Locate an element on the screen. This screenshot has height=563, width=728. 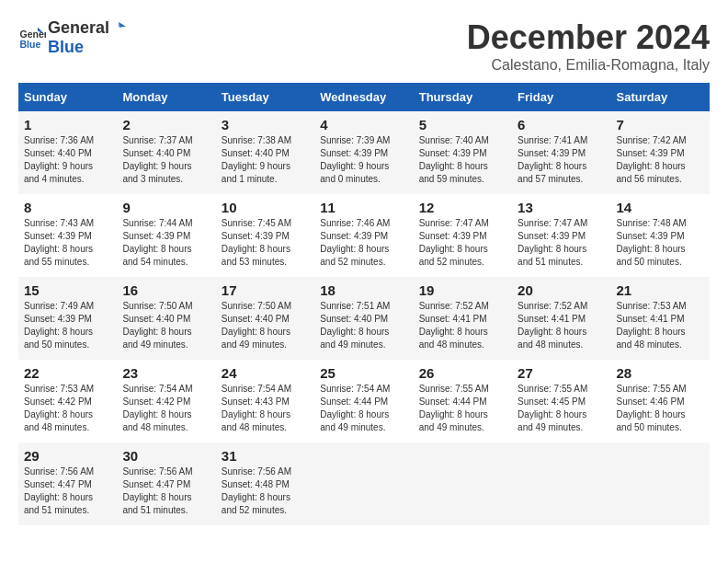
calendar-cell: 17Sunrise: 7:50 AM Sunset: 4:40 PM Dayli… is located at coordinates (265, 318).